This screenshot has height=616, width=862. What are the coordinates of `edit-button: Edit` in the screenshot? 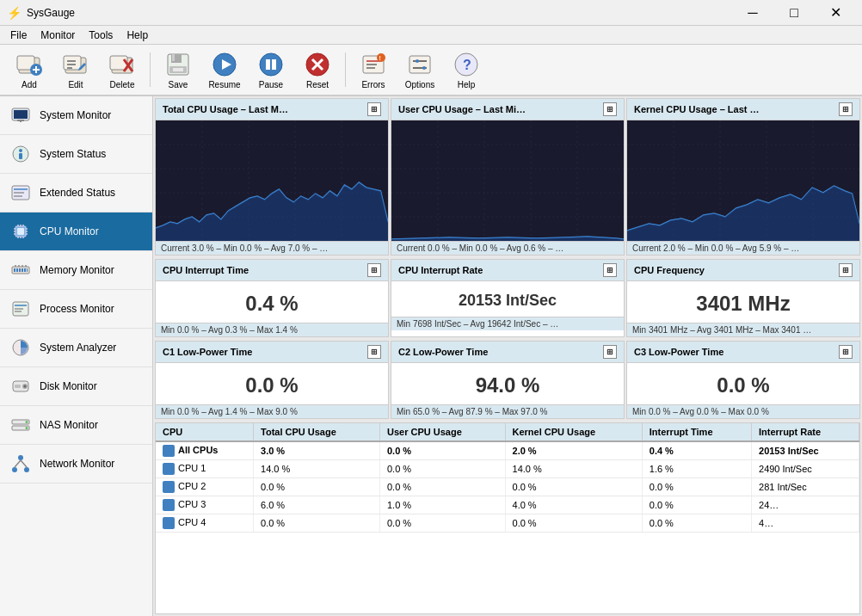 It's located at (76, 70).